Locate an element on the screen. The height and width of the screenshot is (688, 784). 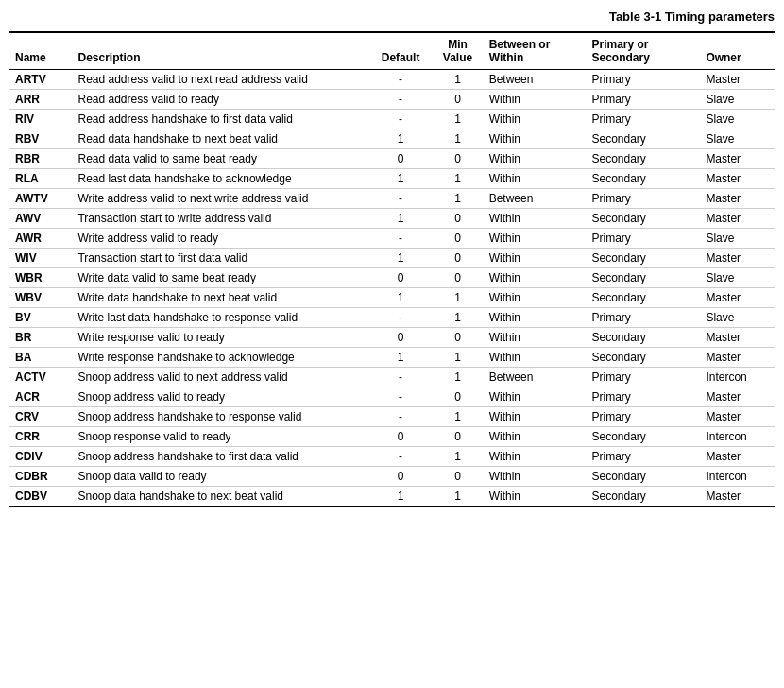
cell-4-3: 0 is located at coordinates (457, 159).